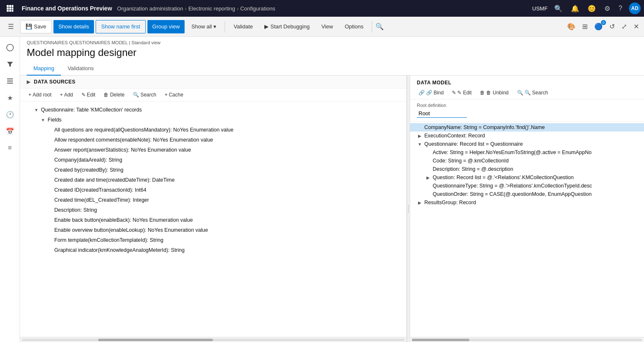 The width and height of the screenshot is (644, 342). What do you see at coordinates (212, 8) in the screenshot?
I see `breadcrumb-er: Electronic reporting` at bounding box center [212, 8].